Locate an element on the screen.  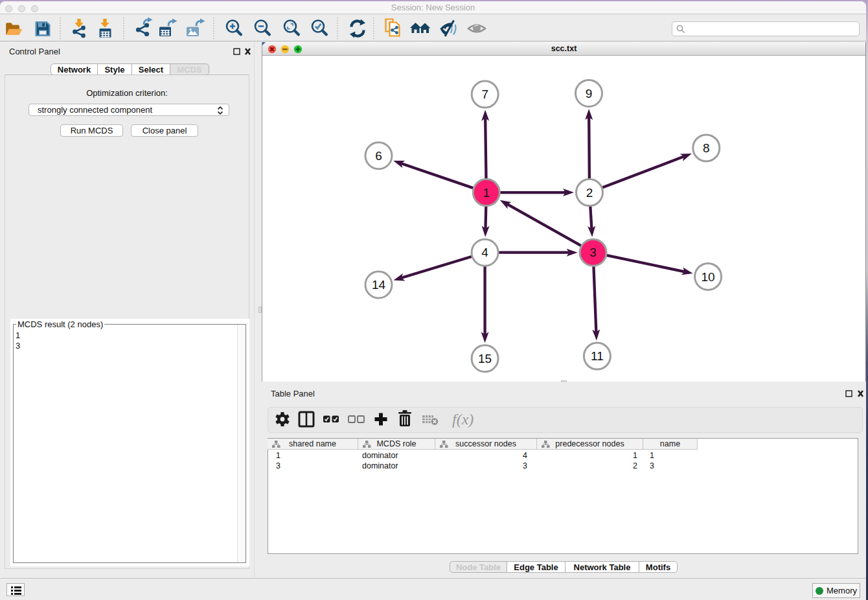
svg-text: 10 is located at coordinates (709, 277).